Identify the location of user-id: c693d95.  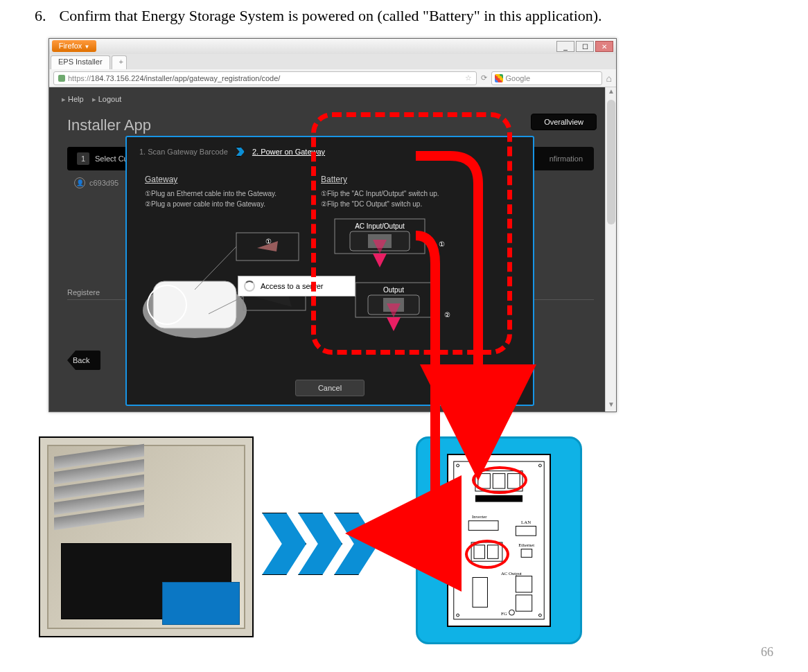
(104, 183).